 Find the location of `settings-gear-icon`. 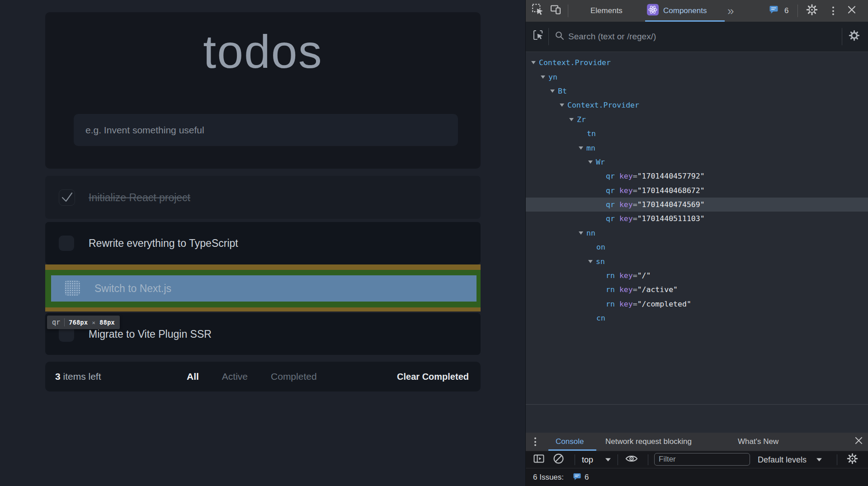

settings-gear-icon is located at coordinates (812, 11).